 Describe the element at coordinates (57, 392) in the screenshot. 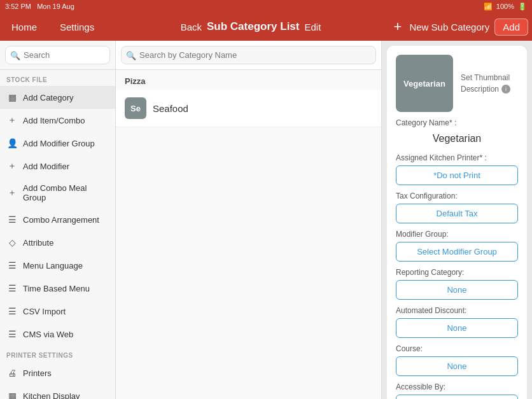

I see `sidebar-item-kitchen-display: ▦ Kitchen Display` at that location.